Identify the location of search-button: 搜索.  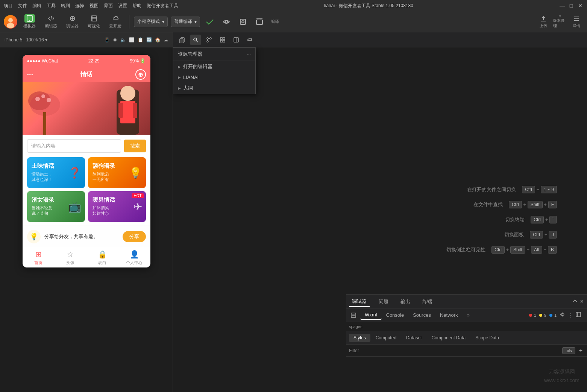
(135, 146).